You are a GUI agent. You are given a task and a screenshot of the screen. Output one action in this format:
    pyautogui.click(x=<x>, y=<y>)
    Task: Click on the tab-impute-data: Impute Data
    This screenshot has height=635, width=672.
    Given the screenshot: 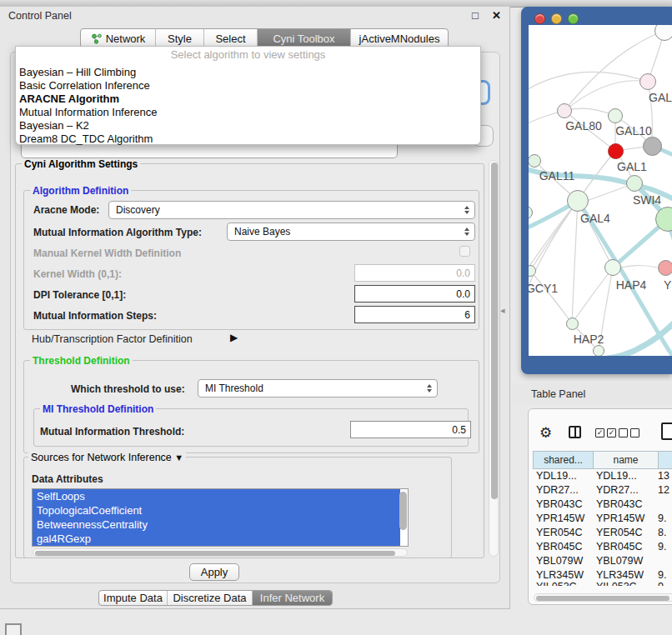 What is the action you would take?
    pyautogui.click(x=133, y=598)
    